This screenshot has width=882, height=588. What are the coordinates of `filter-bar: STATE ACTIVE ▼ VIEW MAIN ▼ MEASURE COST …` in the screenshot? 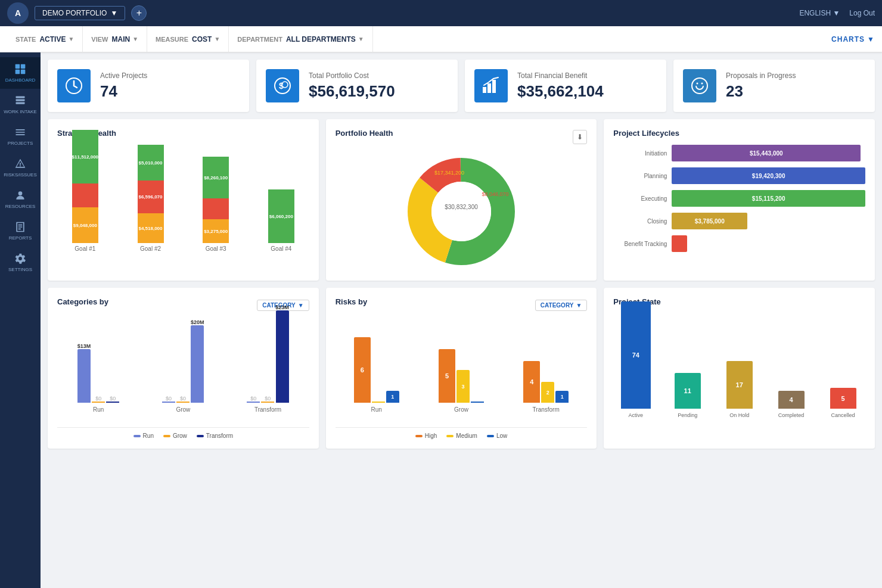 It's located at (441, 39).